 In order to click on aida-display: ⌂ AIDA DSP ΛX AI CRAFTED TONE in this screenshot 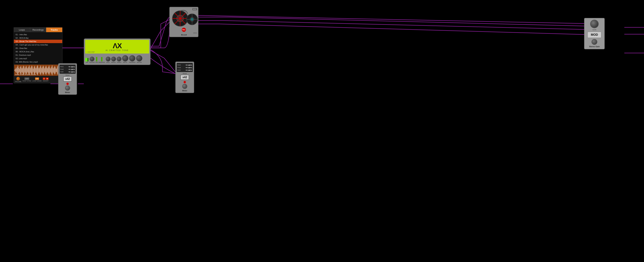, I will do `click(117, 46)`.